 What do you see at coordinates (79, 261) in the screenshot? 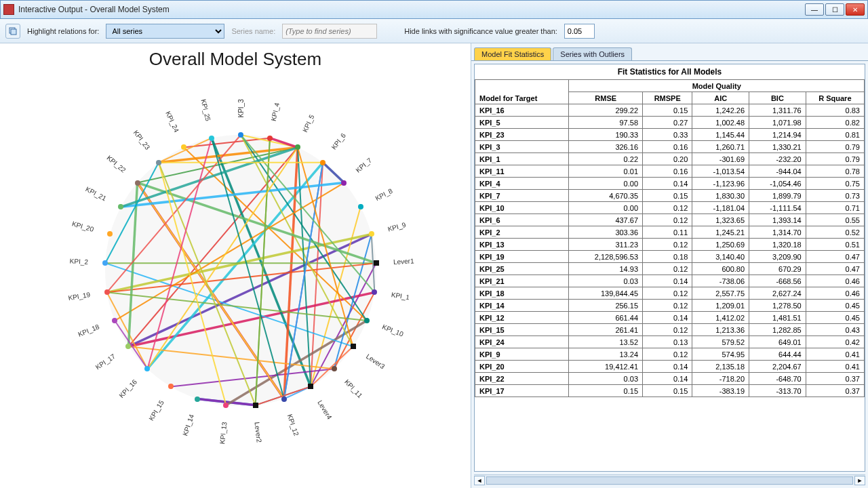
I see `node-label: KPI_2` at bounding box center [79, 261].